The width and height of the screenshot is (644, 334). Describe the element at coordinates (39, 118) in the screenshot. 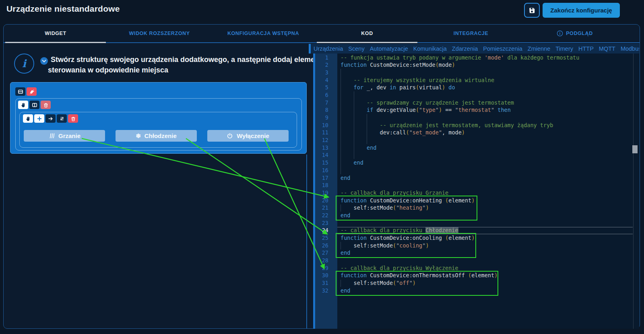

I see `plus-button` at that location.